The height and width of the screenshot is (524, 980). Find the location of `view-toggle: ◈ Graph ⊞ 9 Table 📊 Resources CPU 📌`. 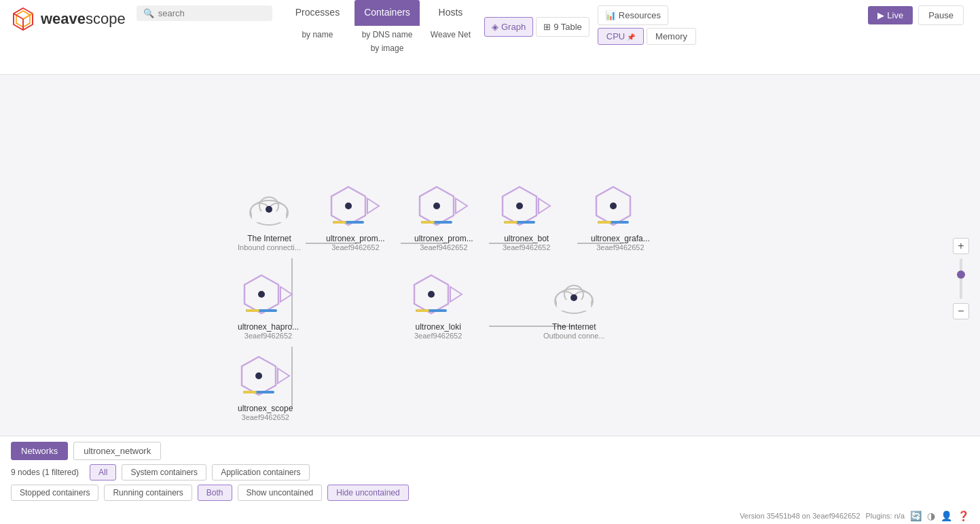

view-toggle: ◈ Graph ⊞ 9 Table 📊 Resources CPU 📌 is located at coordinates (590, 24).